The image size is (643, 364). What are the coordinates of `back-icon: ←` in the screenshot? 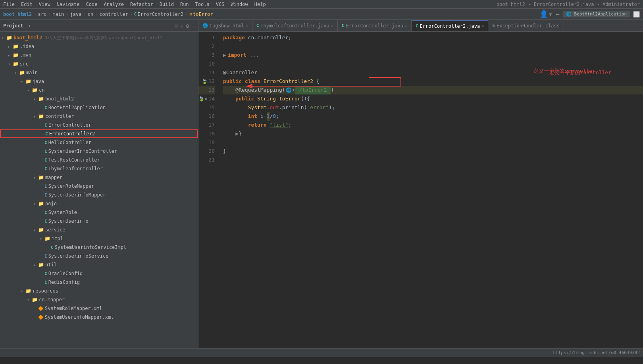 It's located at (558, 14).